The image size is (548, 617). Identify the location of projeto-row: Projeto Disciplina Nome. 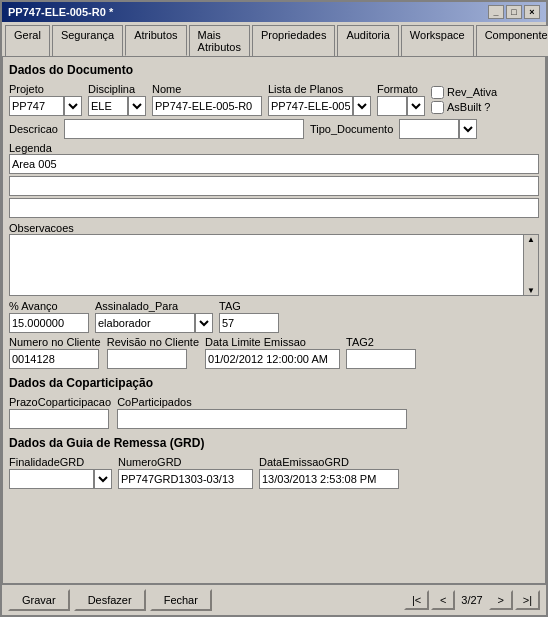
(274, 100).